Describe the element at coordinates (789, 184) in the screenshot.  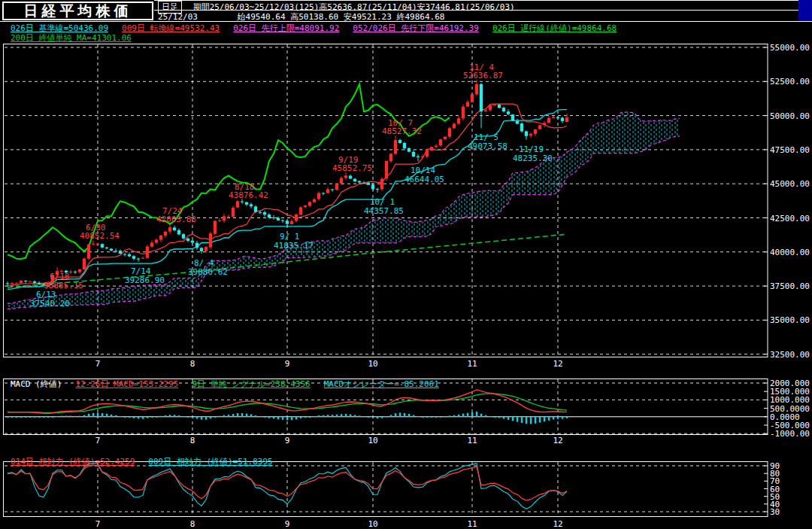
I see `svg-text: 45000.00` at that location.